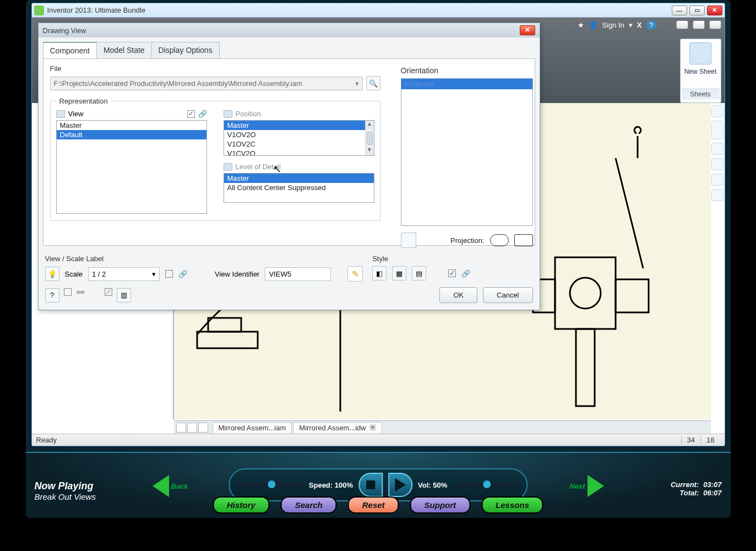 The image size is (756, 551). Describe the element at coordinates (289, 30) in the screenshot. I see `dialog-titlebar: Drawing View ✕` at that location.